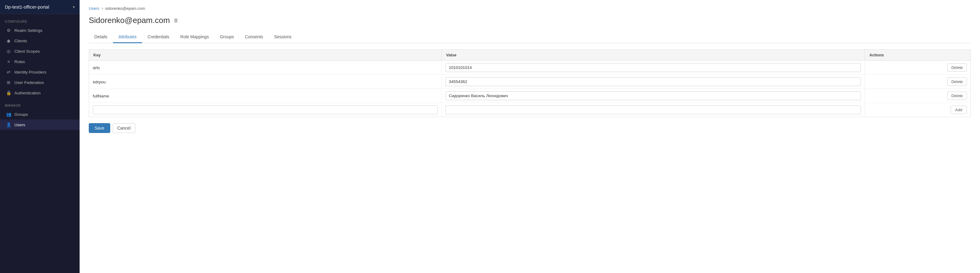 This screenshot has height=273, width=980. Describe the element at coordinates (40, 104) in the screenshot. I see `manage-section-label: Manage` at that location.